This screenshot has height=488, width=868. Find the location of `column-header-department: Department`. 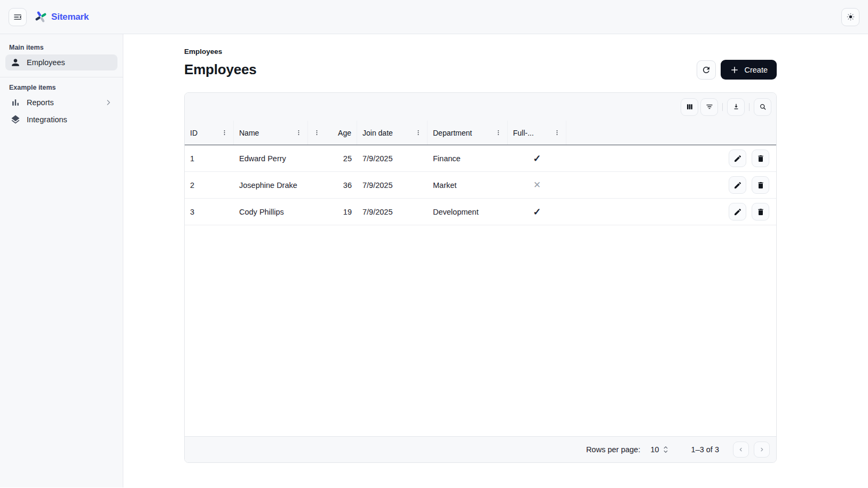

column-header-department: Department is located at coordinates (468, 132).